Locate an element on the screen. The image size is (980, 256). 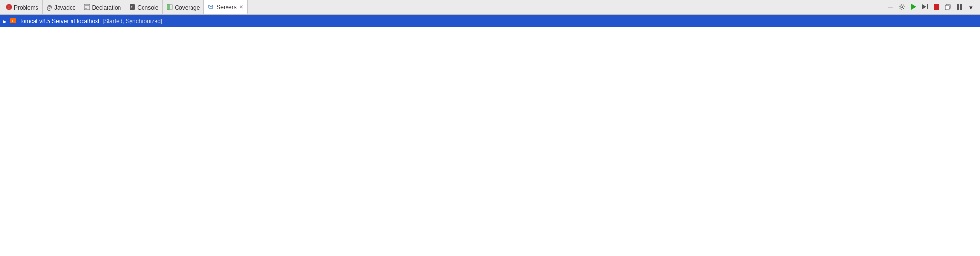
minimize-icon: ─ is located at coordinates (890, 8).